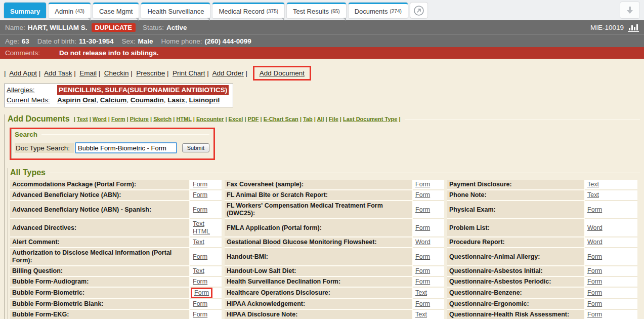  Describe the element at coordinates (378, 10) in the screenshot. I see `tab-documents: Documents(274)` at that location.